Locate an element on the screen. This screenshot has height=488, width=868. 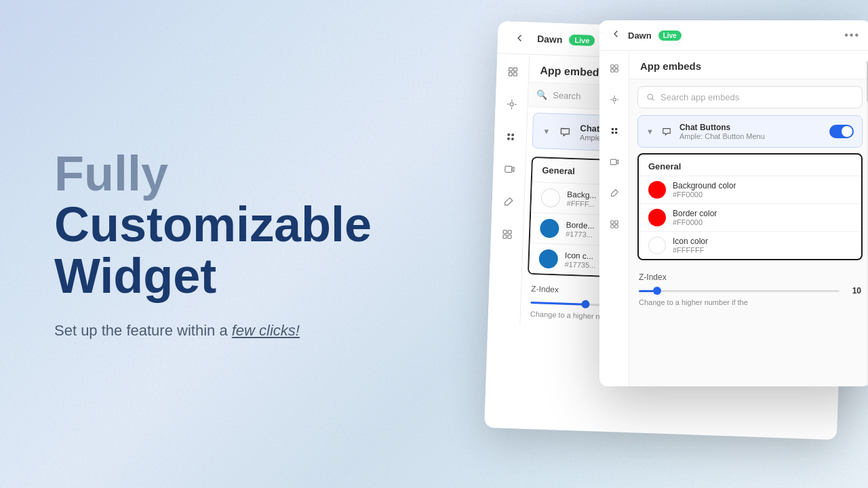
nav-grid-icon is located at coordinates (507, 235).